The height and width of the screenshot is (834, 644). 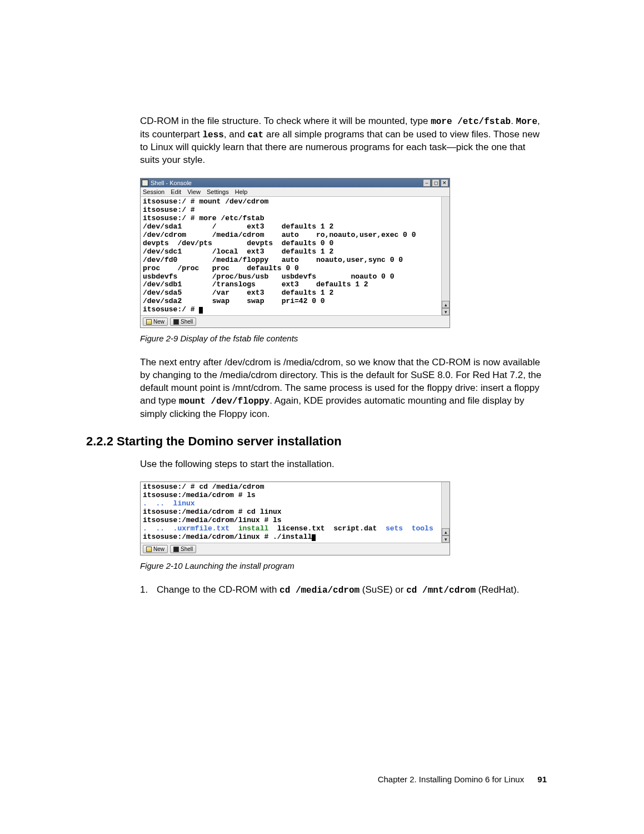 What do you see at coordinates (191, 528) in the screenshot?
I see `ls-entry: . .. .uxrmfile.txt` at bounding box center [191, 528].